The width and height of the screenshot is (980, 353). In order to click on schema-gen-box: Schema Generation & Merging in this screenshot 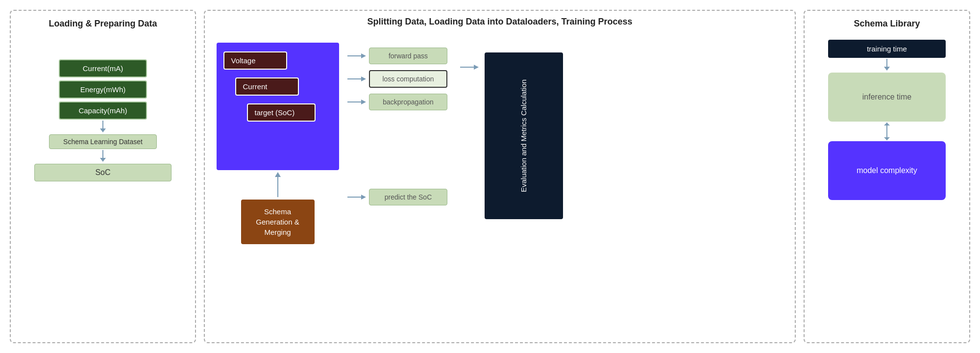, I will do `click(278, 222)`.